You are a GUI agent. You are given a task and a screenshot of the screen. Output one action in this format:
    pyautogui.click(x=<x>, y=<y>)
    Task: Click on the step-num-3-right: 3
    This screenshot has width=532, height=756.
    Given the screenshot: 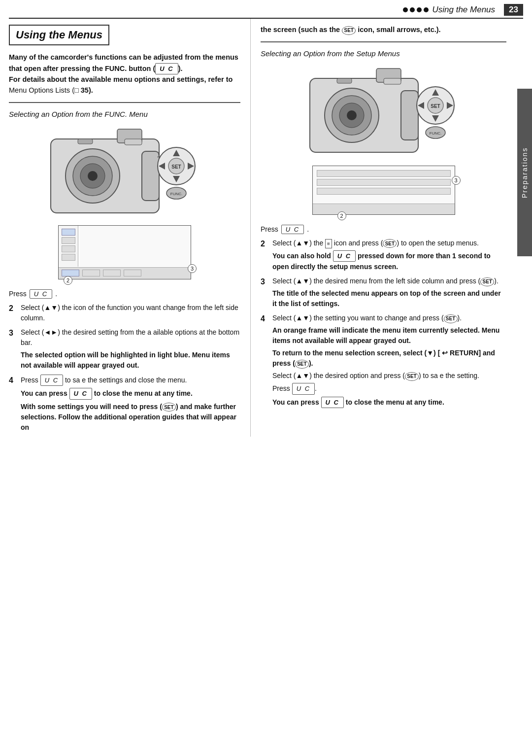 What is the action you would take?
    pyautogui.click(x=265, y=293)
    